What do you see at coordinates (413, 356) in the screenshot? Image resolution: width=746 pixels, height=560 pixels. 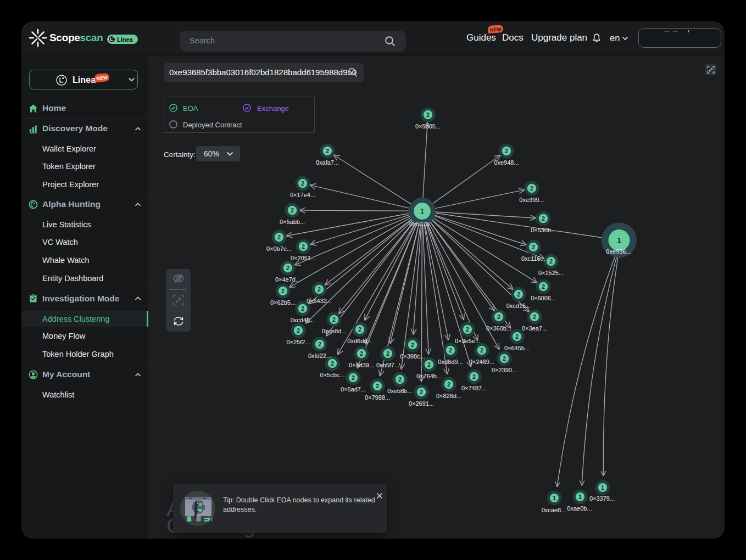 I see `svg-text: 0×398c...` at bounding box center [413, 356].